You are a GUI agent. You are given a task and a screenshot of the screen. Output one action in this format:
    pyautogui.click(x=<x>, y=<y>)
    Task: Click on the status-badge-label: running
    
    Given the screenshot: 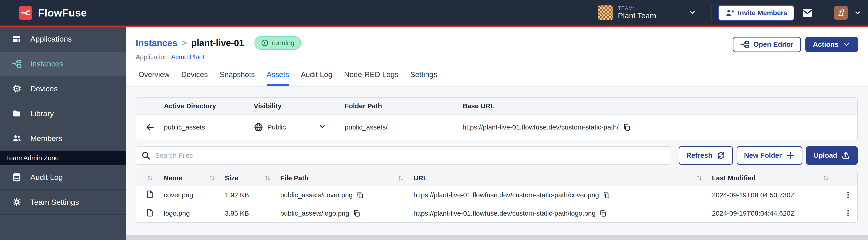 What is the action you would take?
    pyautogui.click(x=283, y=43)
    